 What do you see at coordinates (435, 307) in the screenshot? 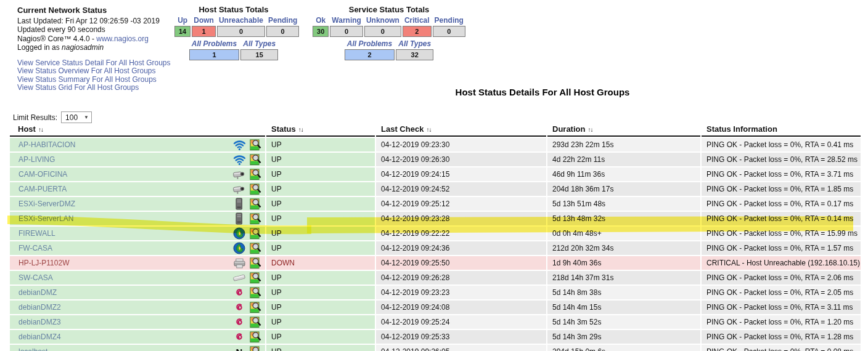
I see `host-row: debianDMZ2 UP 04-12-2019 09:24:08 5d 14h…` at bounding box center [435, 307].